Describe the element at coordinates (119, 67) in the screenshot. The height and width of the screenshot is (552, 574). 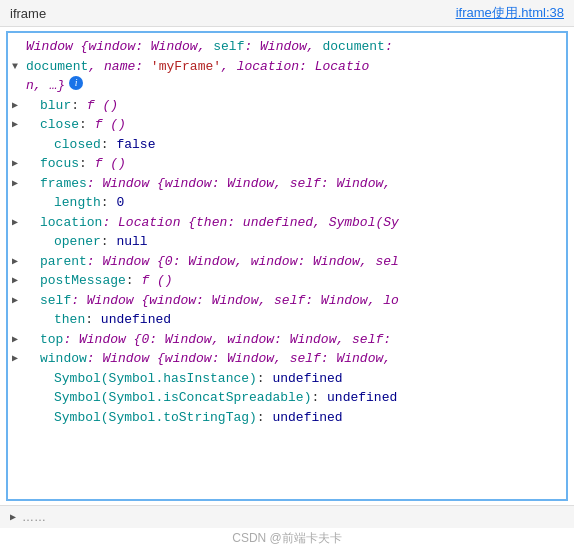
I see `code-token: , name:` at that location.